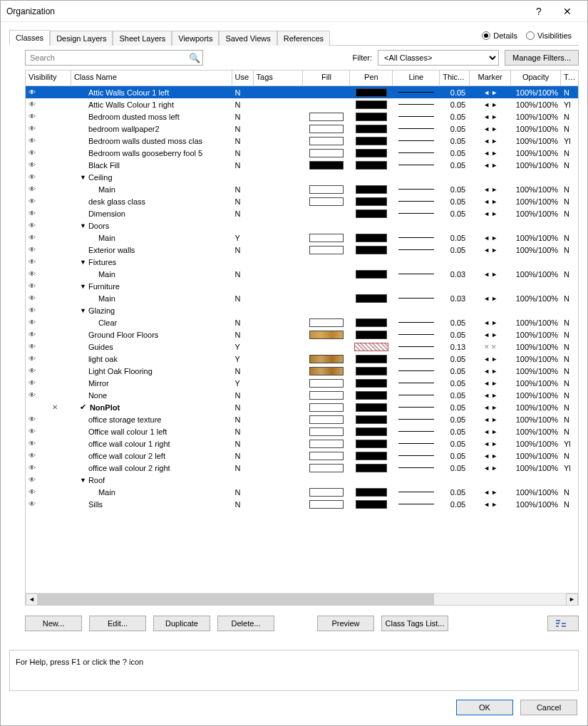  Describe the element at coordinates (302, 504) in the screenshot. I see `table-row: 👁SillsN0.05◄ ►100%/100%N` at that location.